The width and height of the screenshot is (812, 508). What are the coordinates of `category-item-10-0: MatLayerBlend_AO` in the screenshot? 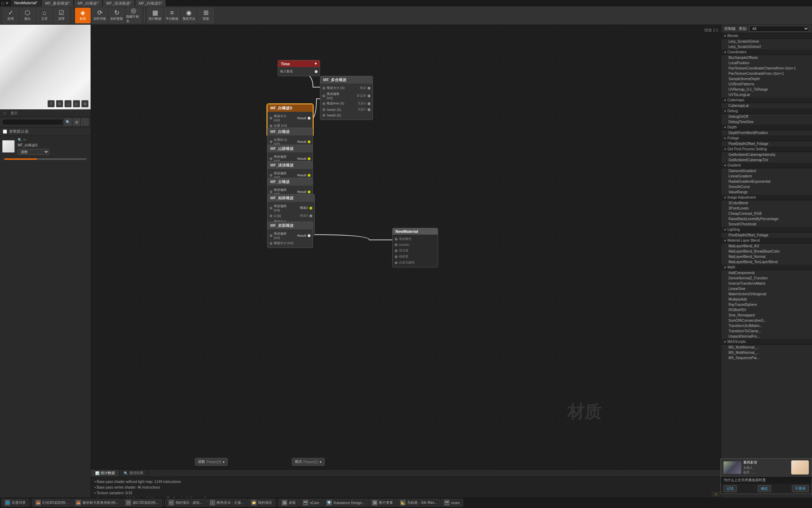 It's located at (767, 246).